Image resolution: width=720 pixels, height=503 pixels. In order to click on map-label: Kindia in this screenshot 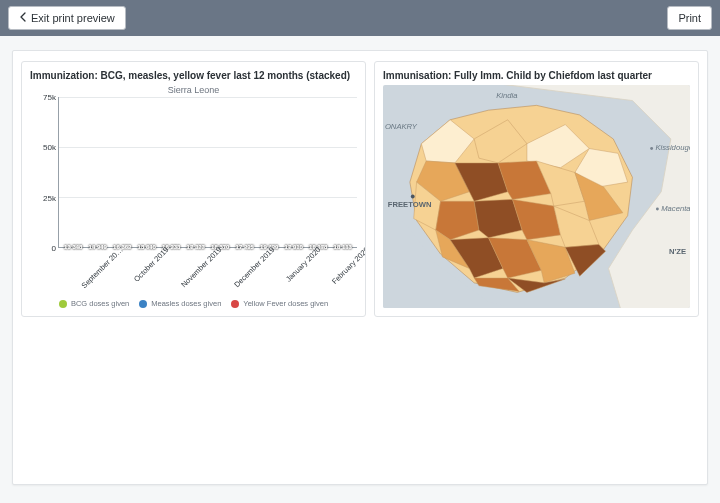, I will do `click(506, 96)`.